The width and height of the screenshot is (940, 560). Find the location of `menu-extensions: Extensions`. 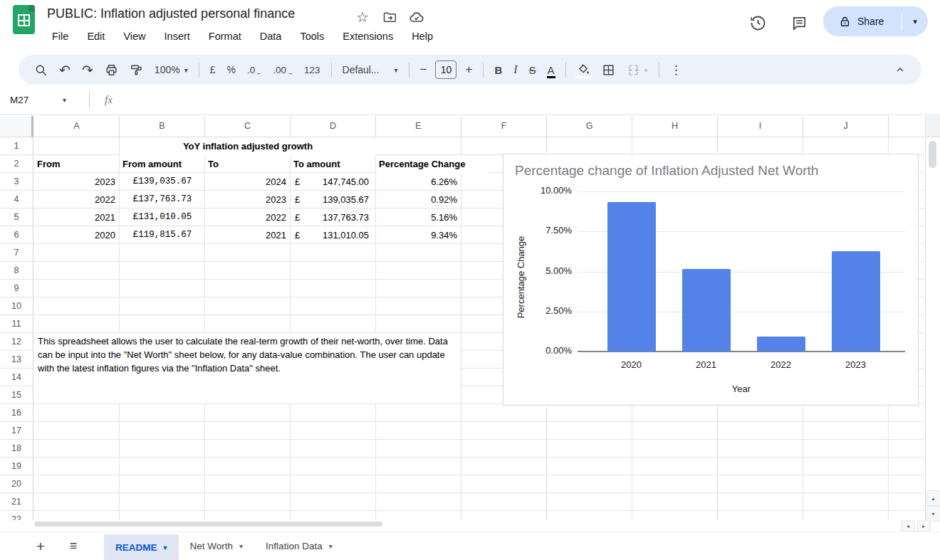

menu-extensions: Extensions is located at coordinates (367, 37).